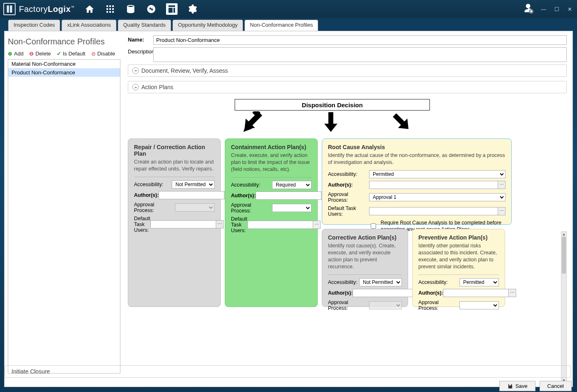 The width and height of the screenshot is (577, 392). I want to click on card-title: Repair / Correction Action Plan, so click(174, 150).